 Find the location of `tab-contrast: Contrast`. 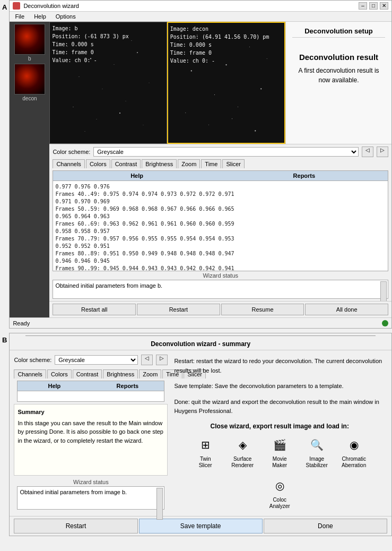

tab-contrast: Contrast is located at coordinates (126, 163).